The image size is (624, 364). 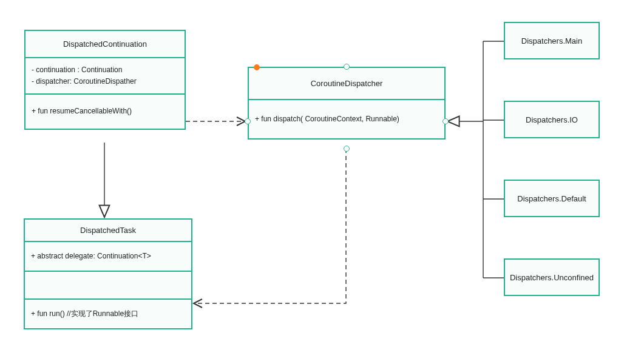 I want to click on class-dispatched-task: DispatchedTask + abstract delegate: Cont…, so click(x=108, y=274).